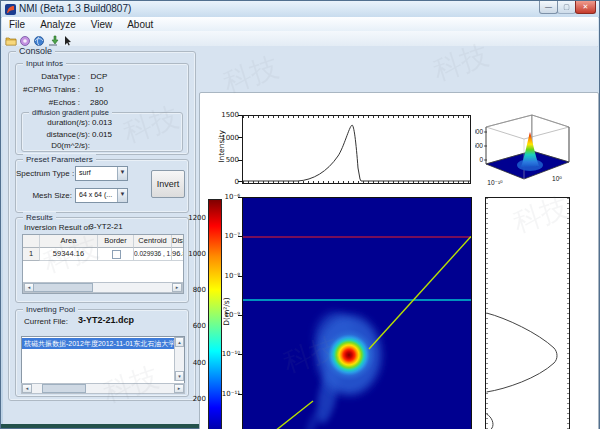 The image size is (600, 429). Describe the element at coordinates (197, 326) in the screenshot. I see `cbar-600: 600` at that location.